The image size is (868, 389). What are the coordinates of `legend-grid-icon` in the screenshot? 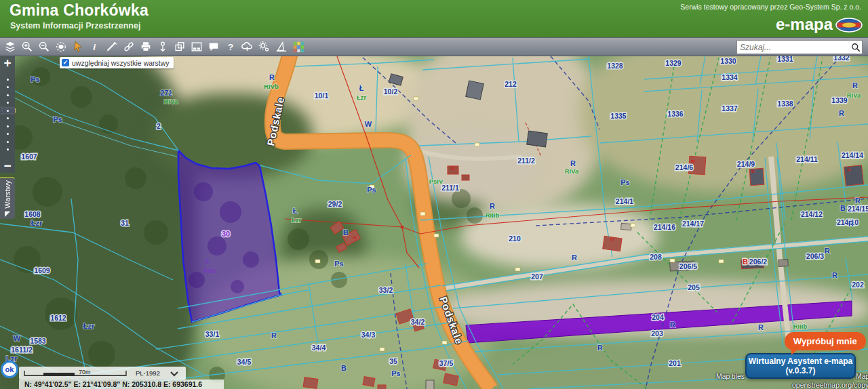 It's located at (298, 47).